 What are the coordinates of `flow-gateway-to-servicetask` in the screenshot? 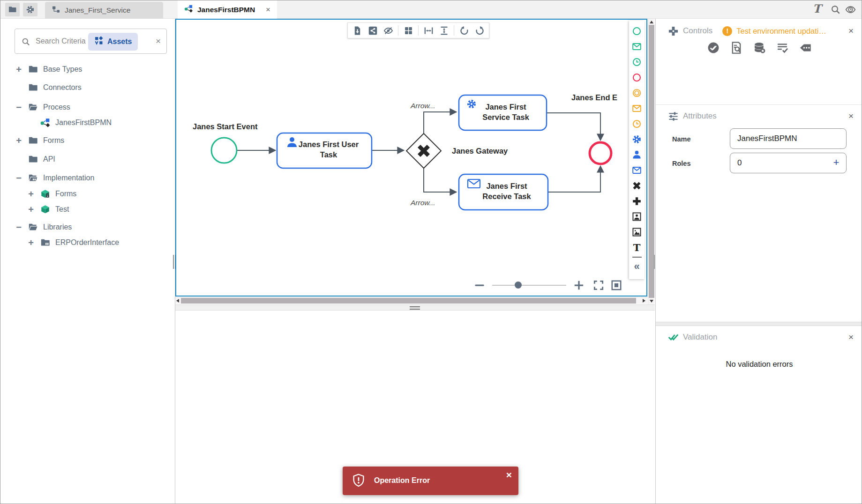 It's located at (440, 123).